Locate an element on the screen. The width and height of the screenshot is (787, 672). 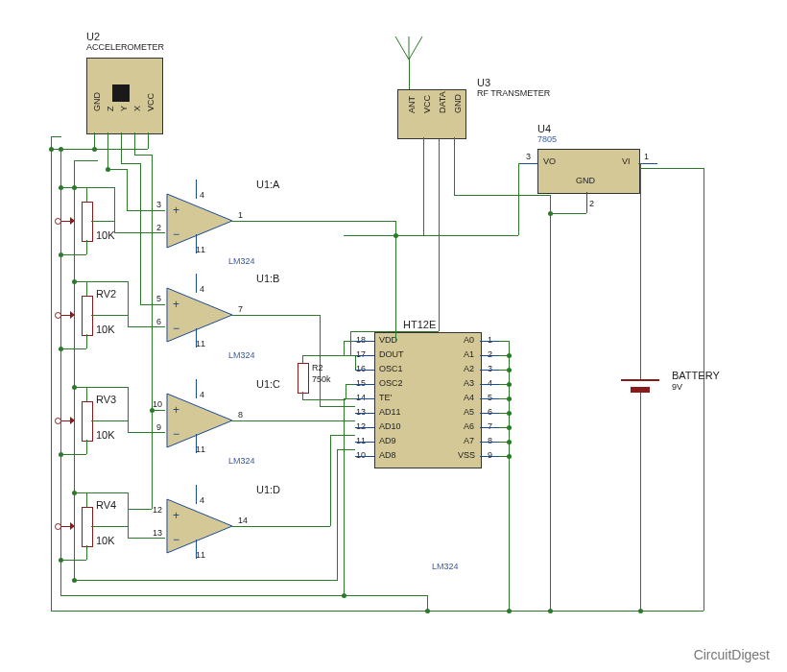
u2-pin-y: Y is located at coordinates (124, 108).